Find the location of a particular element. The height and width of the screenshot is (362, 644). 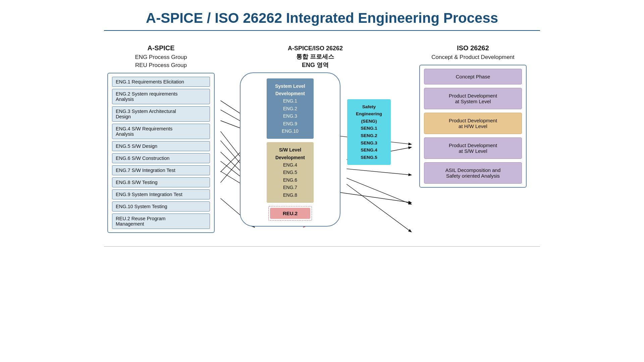

iso-asil: ASIL Decomposition andSafety oriented An… is located at coordinates (473, 173).